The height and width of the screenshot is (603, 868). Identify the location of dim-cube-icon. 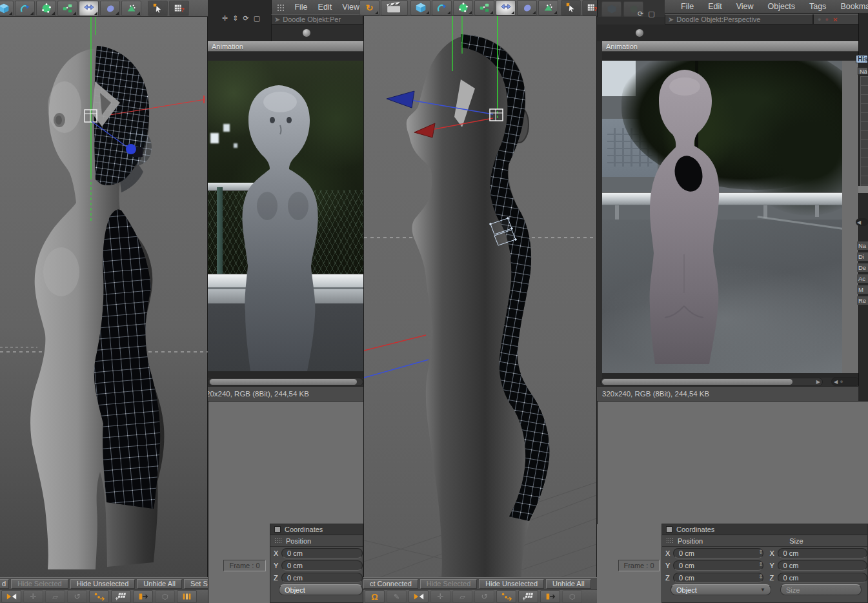
(612, 9).